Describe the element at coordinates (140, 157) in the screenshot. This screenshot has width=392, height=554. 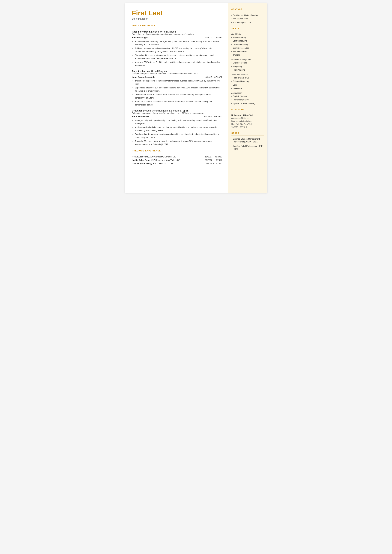
I see `prev-exp-1-bold: Retail Associate,` at that location.